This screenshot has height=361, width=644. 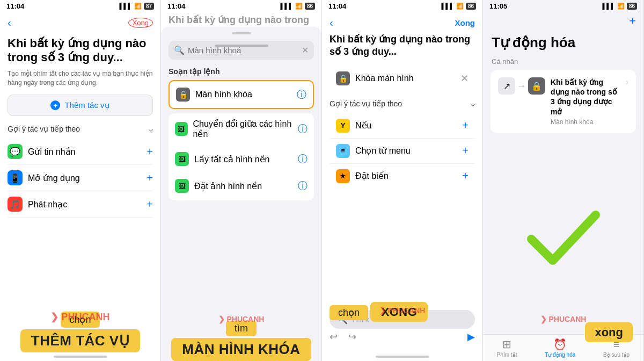 I want to click on tab-automation: ⏰ Tự động hóa, so click(x=560, y=348).